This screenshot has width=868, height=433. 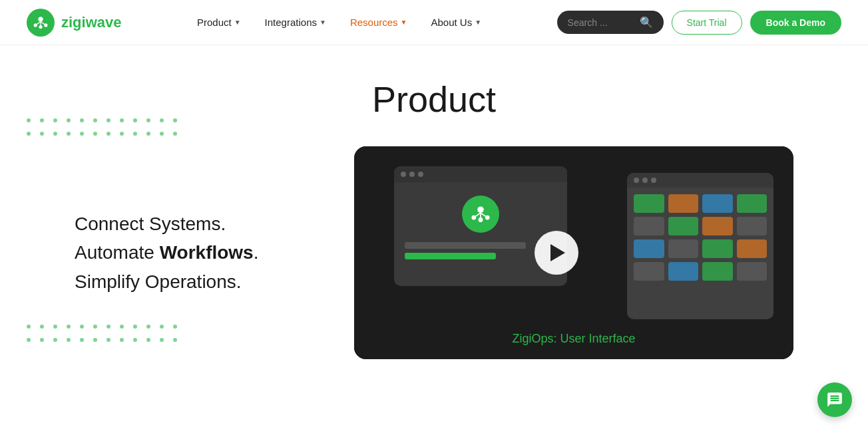 What do you see at coordinates (481, 214) in the screenshot?
I see `mock-logo-circle` at bounding box center [481, 214].